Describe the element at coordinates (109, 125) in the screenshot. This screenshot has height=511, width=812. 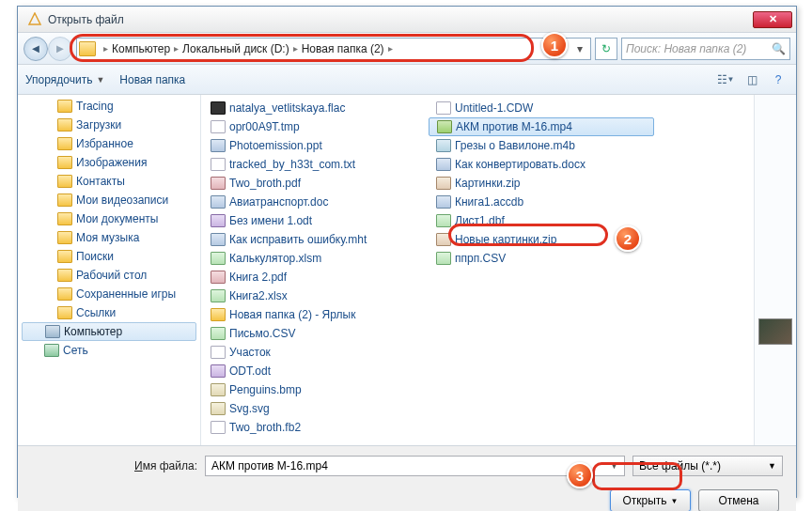
I see `tree-item: Загрузки` at that location.